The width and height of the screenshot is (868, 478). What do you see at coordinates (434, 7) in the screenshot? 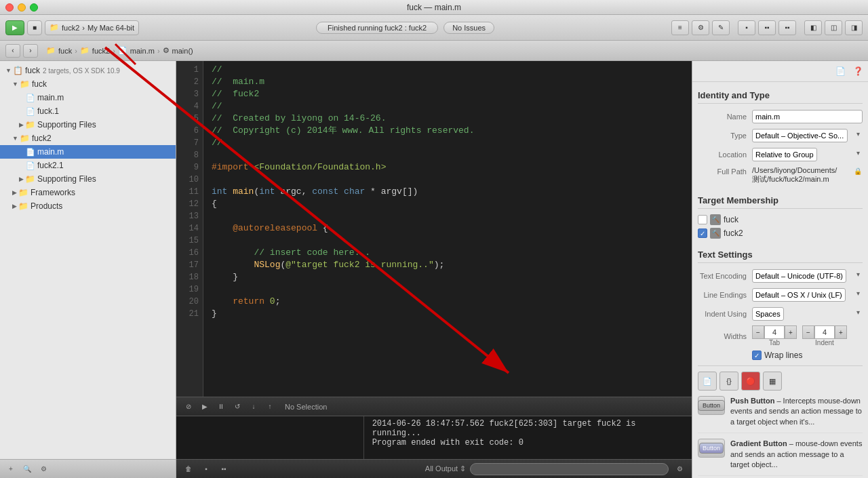
I see `window-title: fuck — main.m` at bounding box center [434, 7].